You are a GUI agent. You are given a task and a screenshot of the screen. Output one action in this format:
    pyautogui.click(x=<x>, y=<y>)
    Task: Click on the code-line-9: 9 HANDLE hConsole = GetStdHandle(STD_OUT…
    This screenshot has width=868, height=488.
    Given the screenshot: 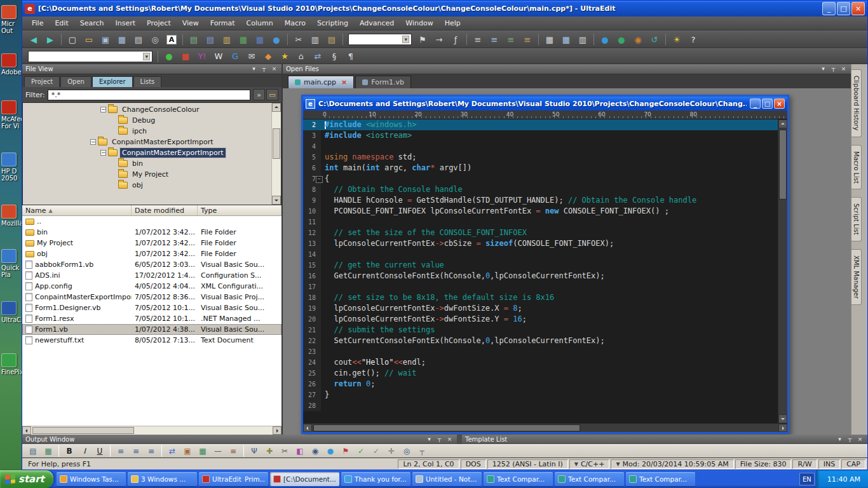 What is the action you would take?
    pyautogui.click(x=540, y=201)
    